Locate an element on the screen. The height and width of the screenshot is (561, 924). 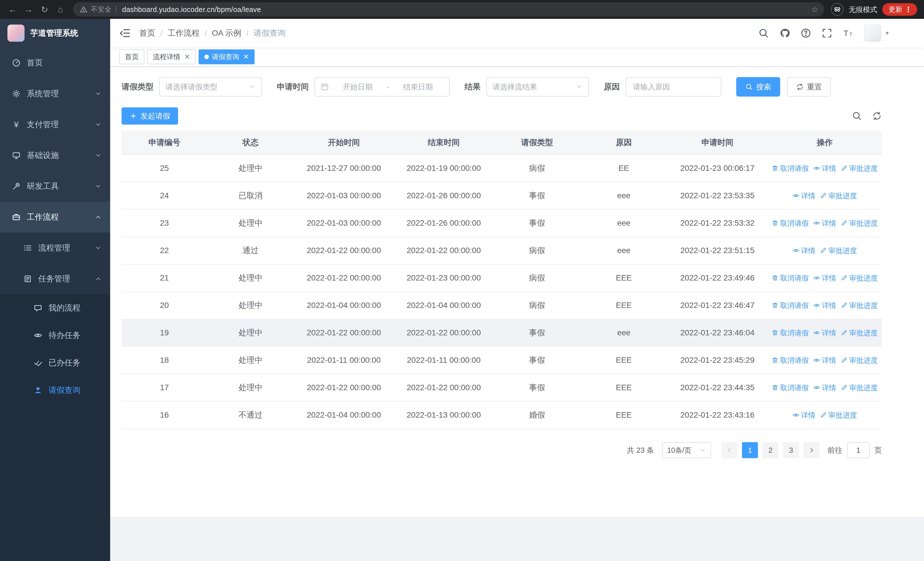
sidebar-item-leave-query: 请假查询 is located at coordinates (55, 390).